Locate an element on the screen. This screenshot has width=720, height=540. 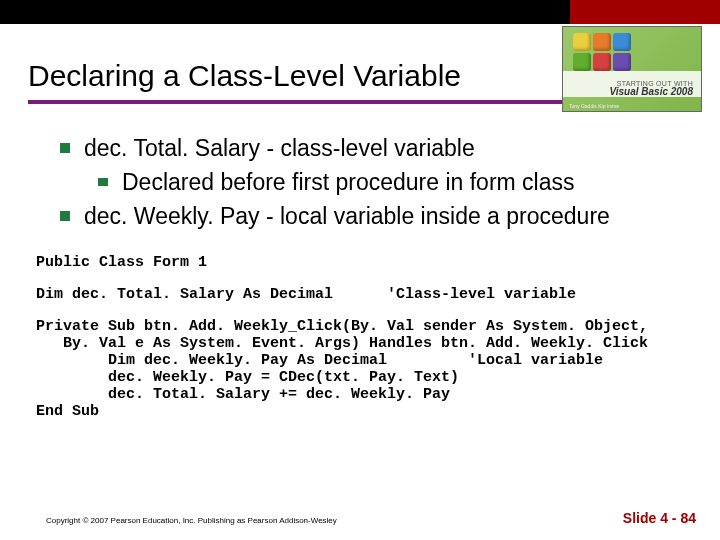
top-bar-accent is located at coordinates (645, 12).